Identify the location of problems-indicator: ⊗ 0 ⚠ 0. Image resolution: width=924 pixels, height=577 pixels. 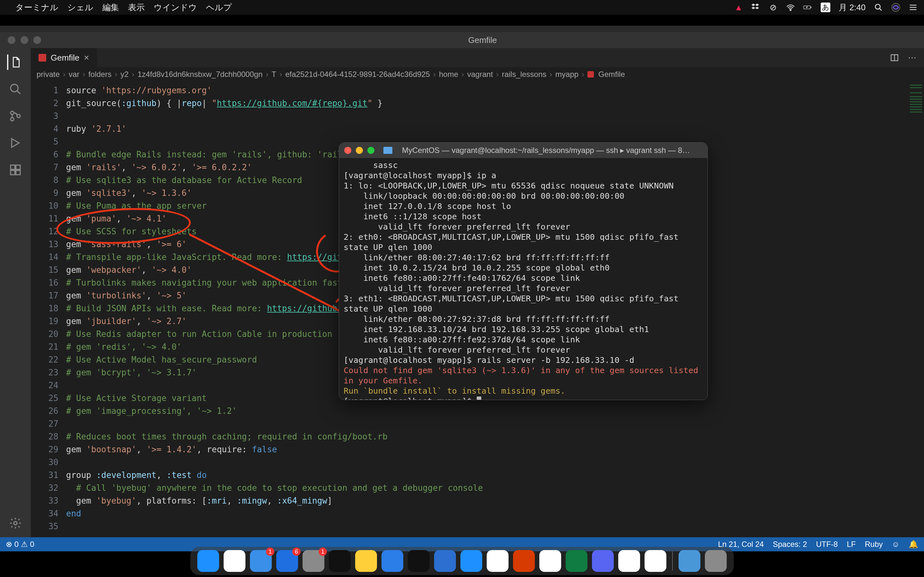
(20, 544).